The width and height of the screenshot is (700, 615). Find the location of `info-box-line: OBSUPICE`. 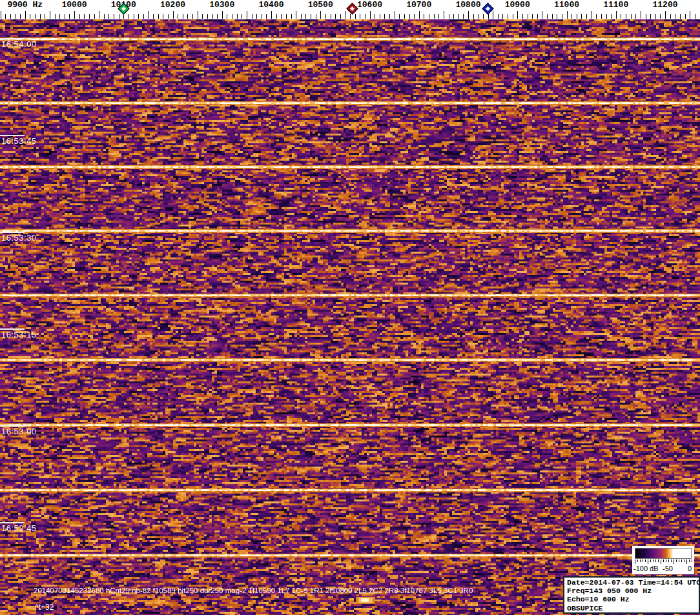

info-box-line: OBSUPICE is located at coordinates (633, 608).